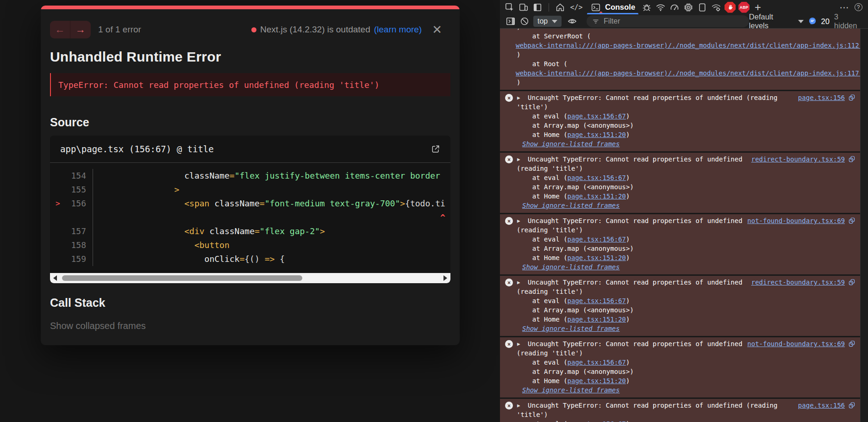  Describe the element at coordinates (81, 30) in the screenshot. I see `next-error-button: →` at that location.